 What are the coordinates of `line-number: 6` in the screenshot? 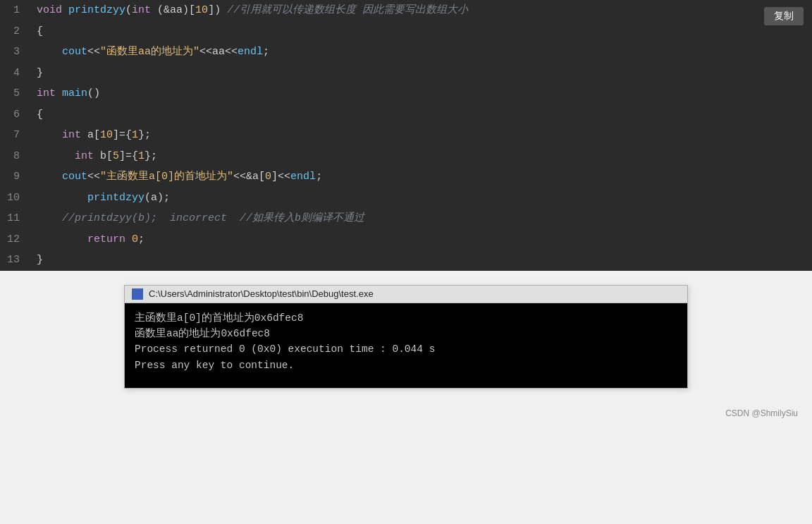 It's located at (16, 115).